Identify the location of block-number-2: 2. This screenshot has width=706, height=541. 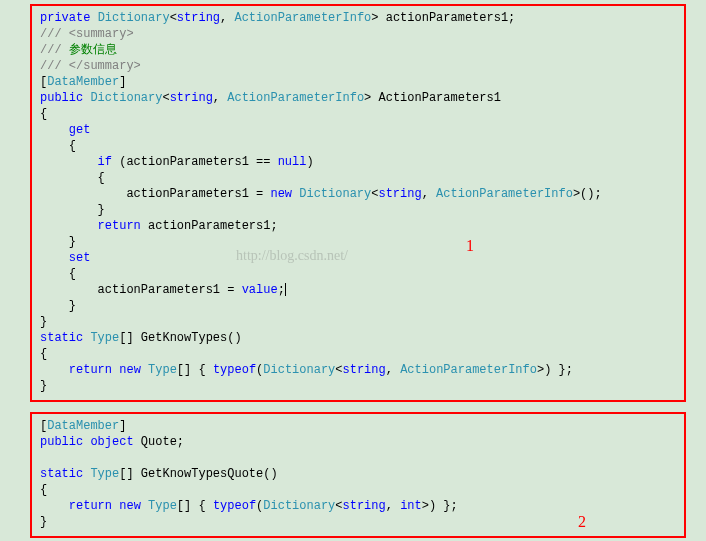
(582, 522).